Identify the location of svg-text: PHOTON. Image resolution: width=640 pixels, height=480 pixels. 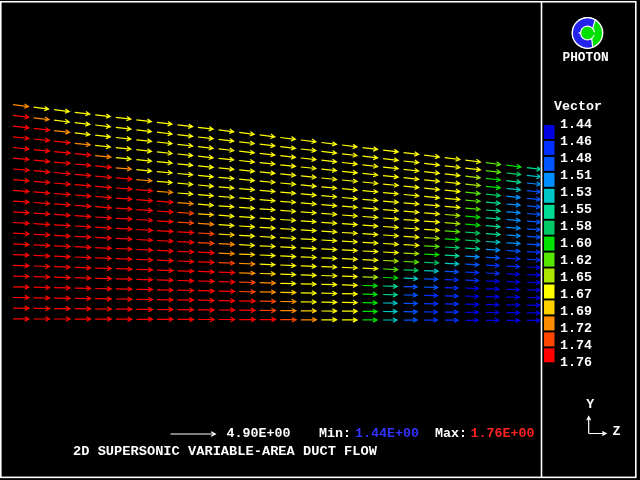
(586, 58).